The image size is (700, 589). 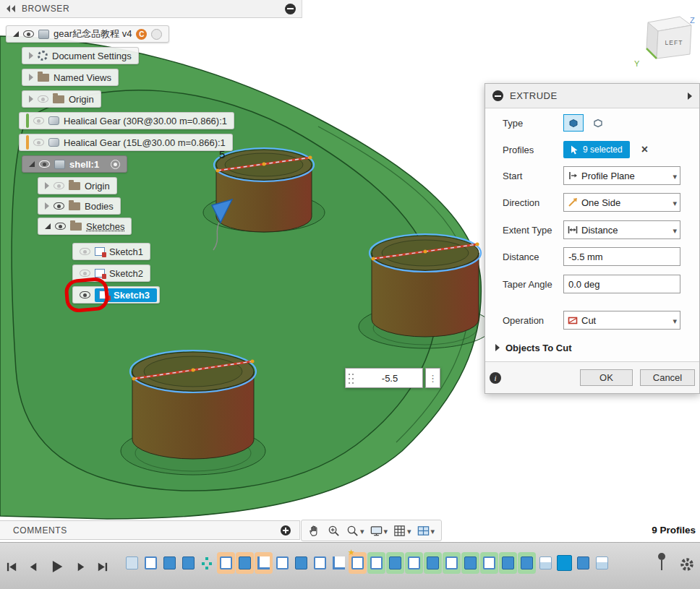 What do you see at coordinates (662, 40) in the screenshot?
I see `viewcube: LEFT Y Z` at bounding box center [662, 40].